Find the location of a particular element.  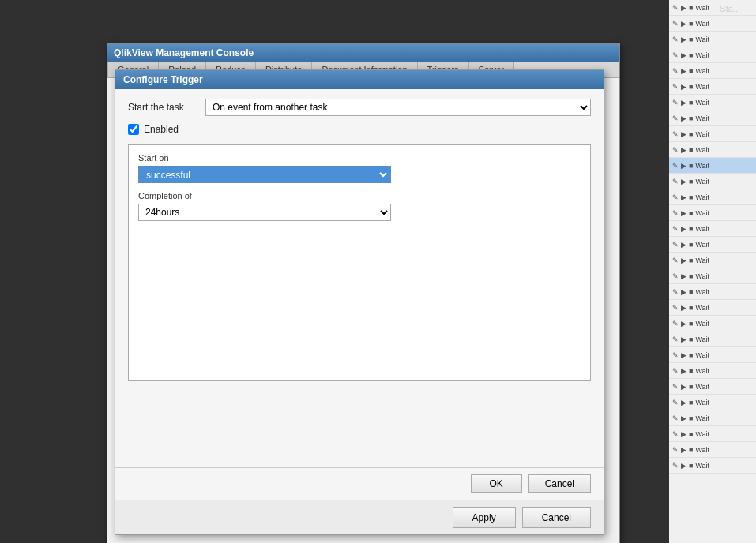

ok-button: OK is located at coordinates (496, 484).